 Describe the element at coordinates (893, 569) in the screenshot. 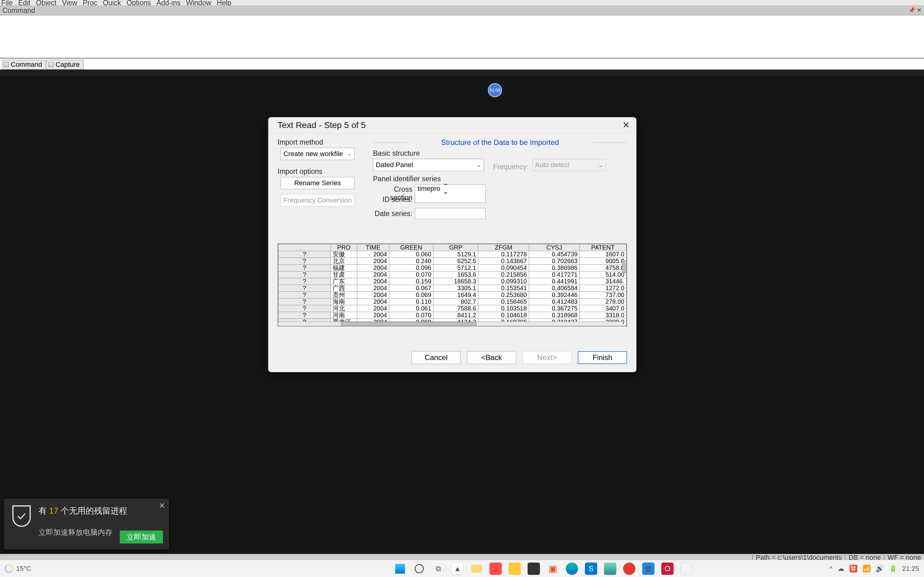

I see `tray-battery-icon: 🔋` at that location.